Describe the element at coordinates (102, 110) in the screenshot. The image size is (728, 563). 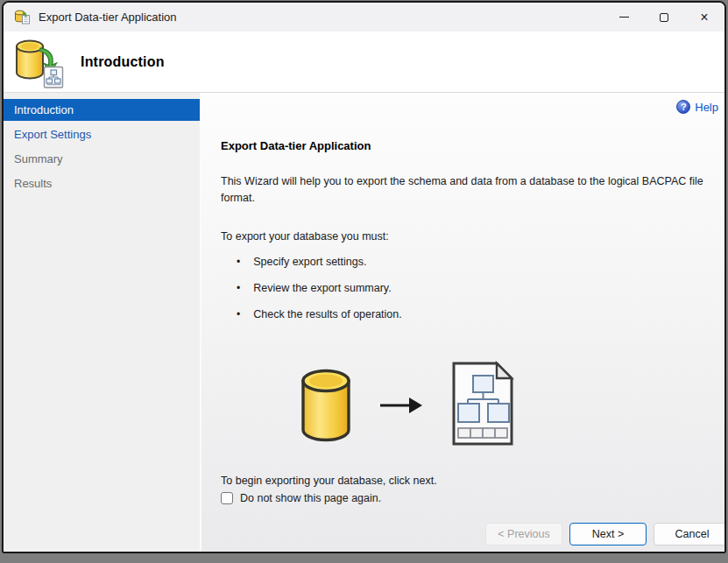
I see `sidebar-item-introduction: Introduction` at that location.